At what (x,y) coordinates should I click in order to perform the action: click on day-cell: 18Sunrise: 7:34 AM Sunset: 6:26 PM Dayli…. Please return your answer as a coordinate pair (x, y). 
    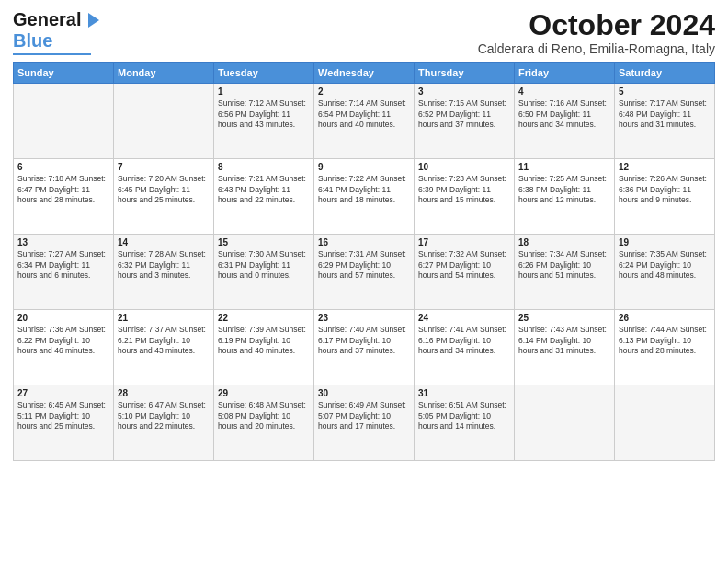
    Looking at the image, I should click on (564, 272).